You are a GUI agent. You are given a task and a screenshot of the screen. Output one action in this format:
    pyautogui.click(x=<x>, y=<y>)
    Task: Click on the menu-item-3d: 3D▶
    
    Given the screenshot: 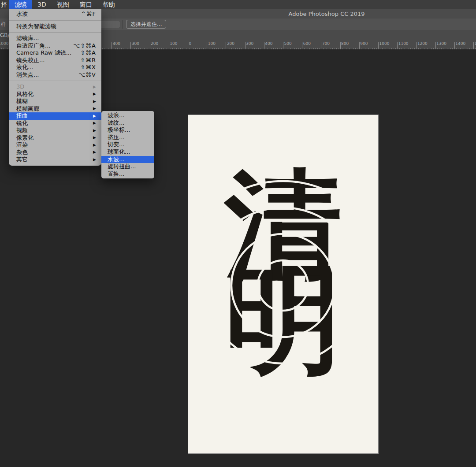 What is the action you would take?
    pyautogui.click(x=55, y=87)
    